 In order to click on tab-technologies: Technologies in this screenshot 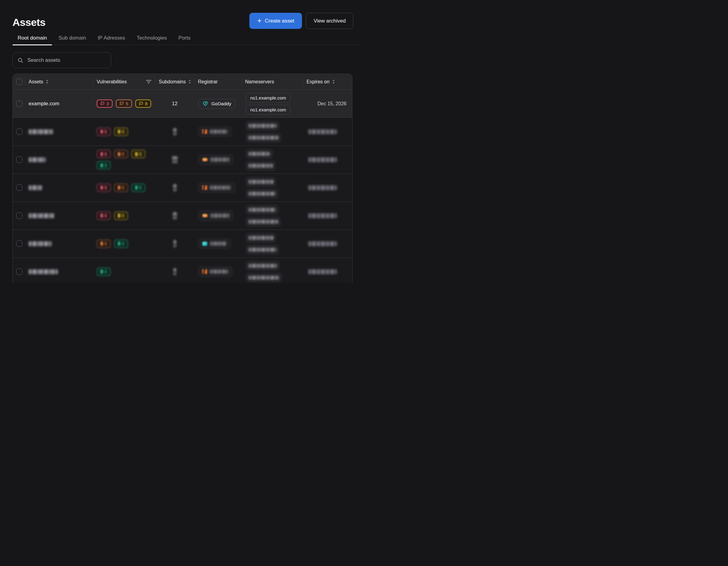, I will do `click(152, 40)`.